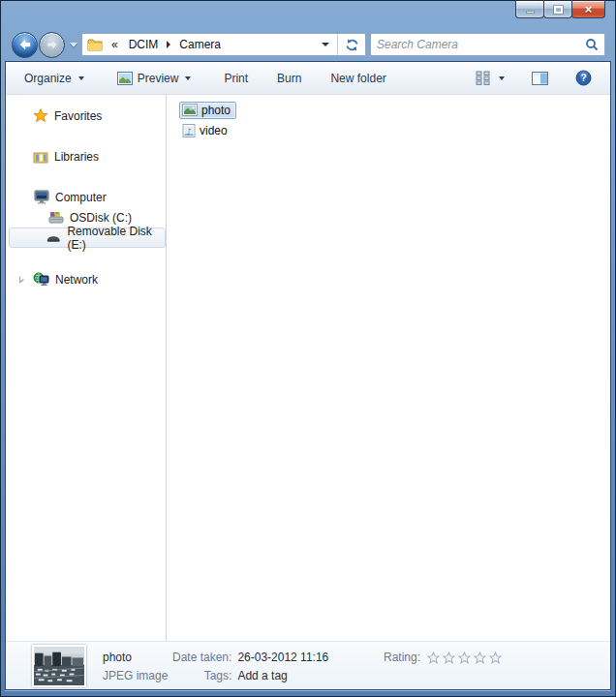  I want to click on preview-label: Preview, so click(159, 78).